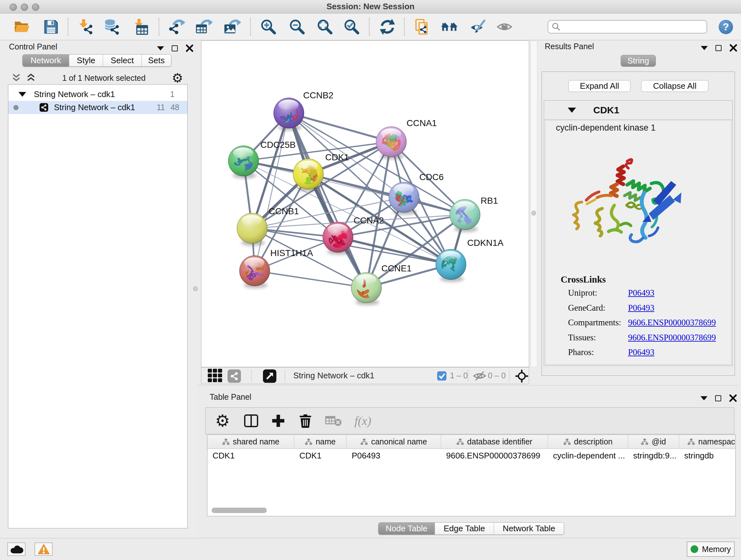  What do you see at coordinates (363, 421) in the screenshot?
I see `function-builder-icon: f(x)` at bounding box center [363, 421].